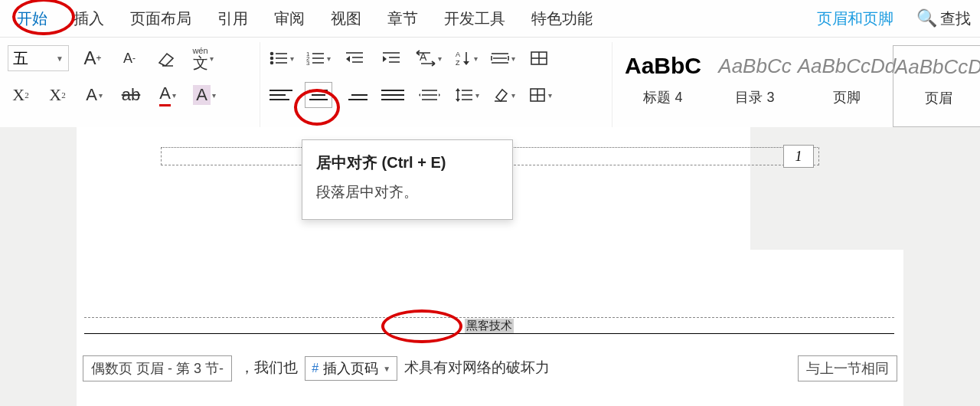 The image size is (980, 406). Describe the element at coordinates (429, 58) in the screenshot. I see `text-direction-button: A▾` at that location.